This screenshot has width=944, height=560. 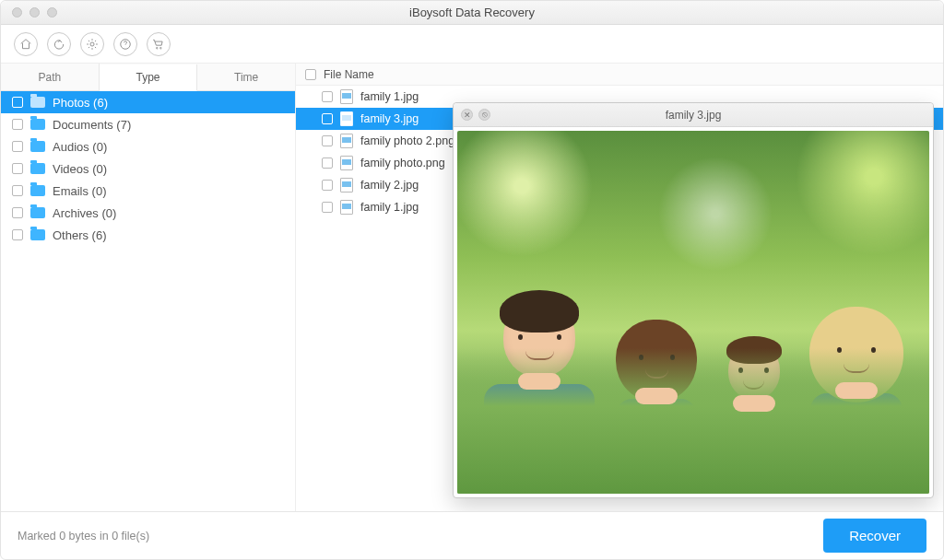 What do you see at coordinates (83, 536) in the screenshot?
I see `status-text: Marked 0 bytes in 0 file(s)` at bounding box center [83, 536].